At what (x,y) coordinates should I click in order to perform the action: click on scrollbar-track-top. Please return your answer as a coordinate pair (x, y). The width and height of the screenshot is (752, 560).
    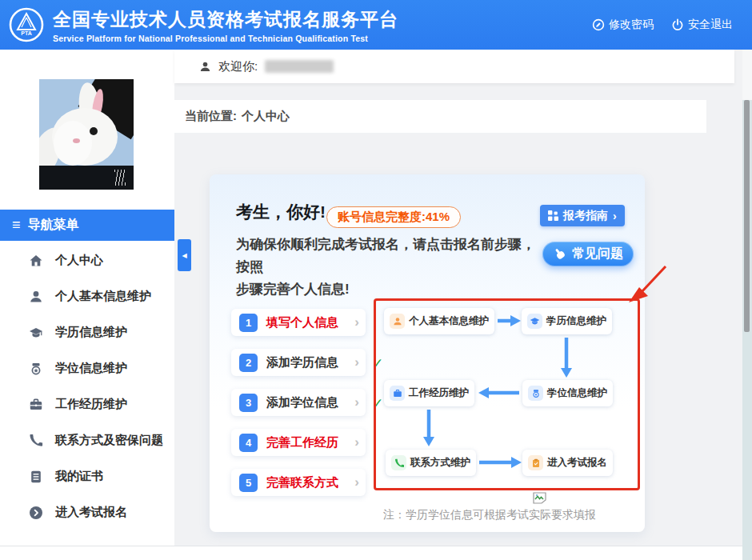
    Looking at the image, I should click on (747, 75).